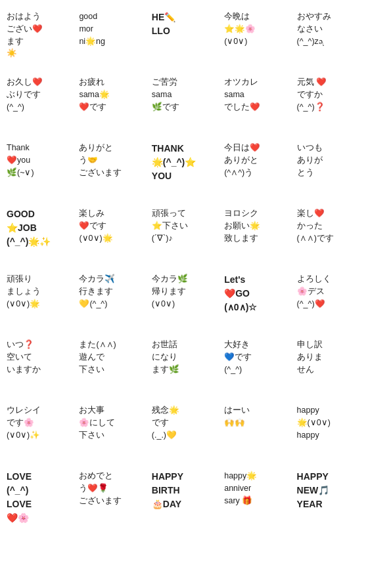 This screenshot has height=588, width=368. What do you see at coordinates (184, 301) in the screenshot?
I see `sticker-cell-23: 今カラ🌿 帰ります (∨0∨)` at bounding box center [184, 301].